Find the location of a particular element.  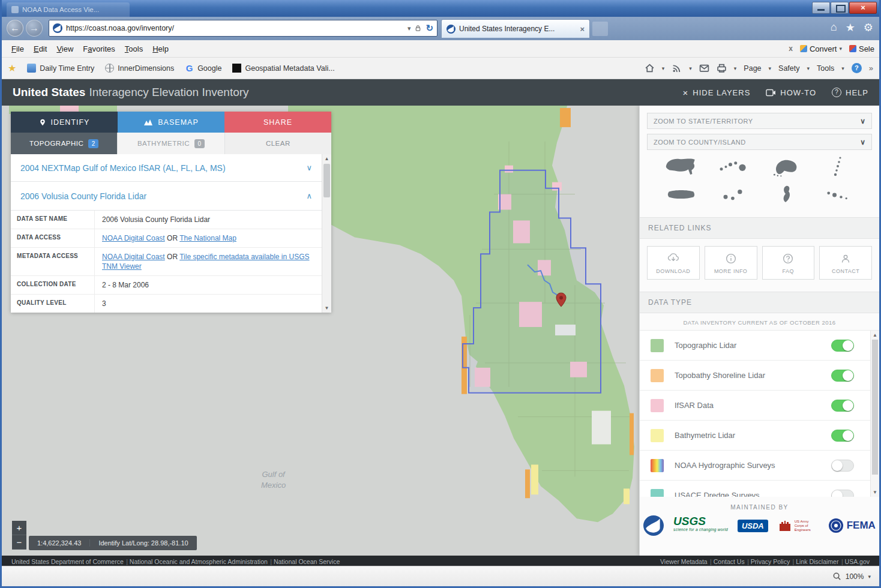

footer-link-viewer-metadata: Viewer Metadata is located at coordinates (684, 562).